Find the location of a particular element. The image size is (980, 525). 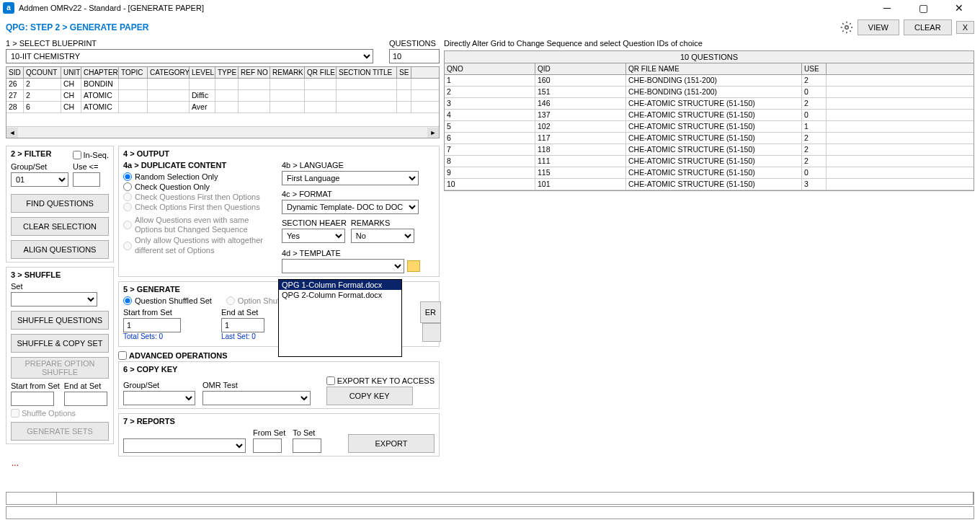

ck-groupset-select is located at coordinates (159, 398).